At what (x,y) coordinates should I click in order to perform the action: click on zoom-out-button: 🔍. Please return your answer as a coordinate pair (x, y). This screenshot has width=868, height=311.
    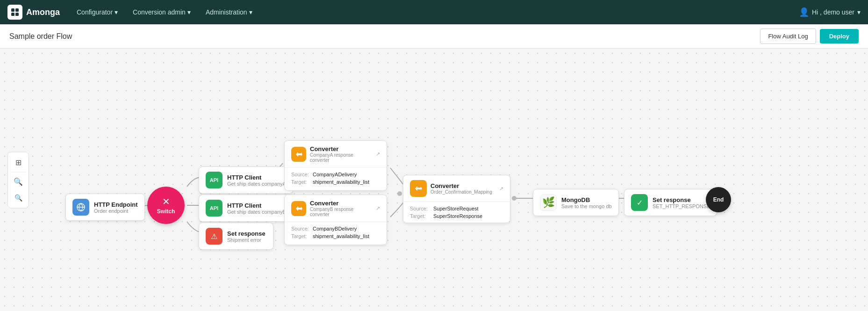
    Looking at the image, I should click on (18, 197).